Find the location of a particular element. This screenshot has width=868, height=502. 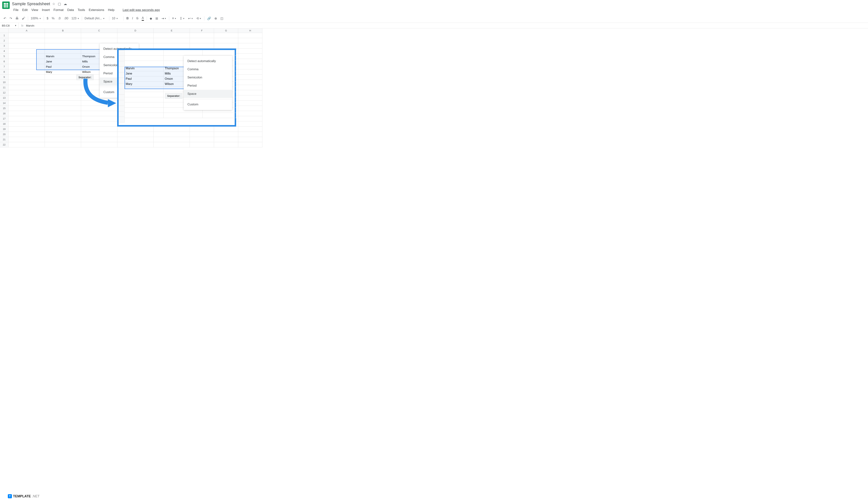

text-color-button: A is located at coordinates (143, 19).